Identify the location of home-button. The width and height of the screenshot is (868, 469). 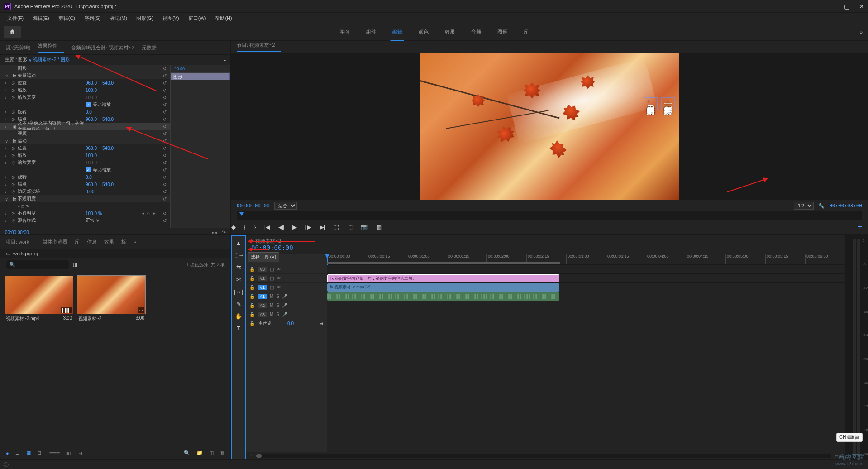
(12, 32).